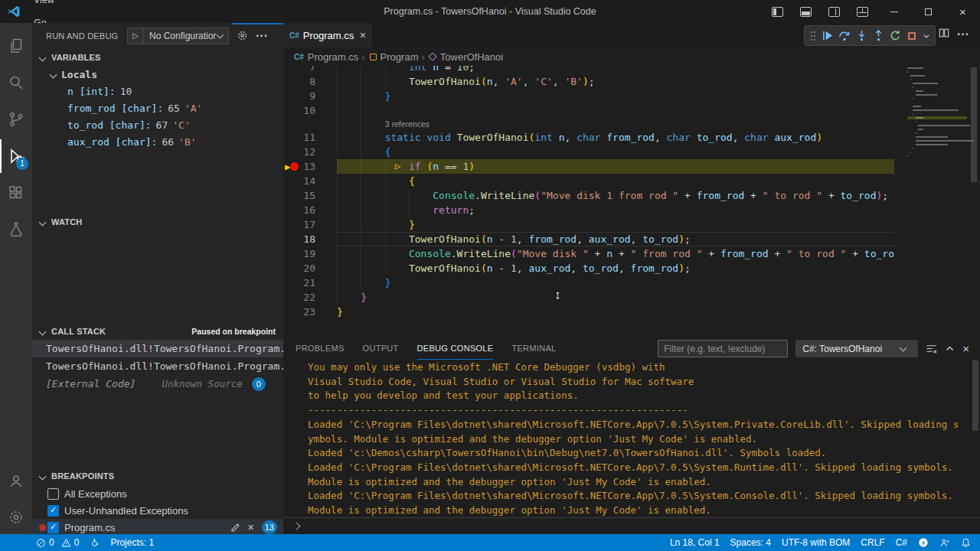 Image resolution: width=980 pixels, height=551 pixels. What do you see at coordinates (974, 125) in the screenshot?
I see `editor-scrollbar` at bounding box center [974, 125].